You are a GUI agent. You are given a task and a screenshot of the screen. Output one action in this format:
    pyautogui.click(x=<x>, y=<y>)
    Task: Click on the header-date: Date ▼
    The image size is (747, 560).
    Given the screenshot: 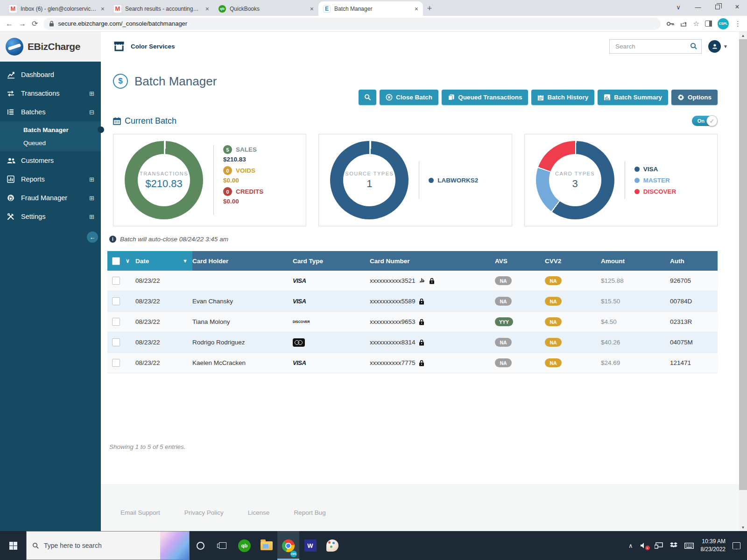 What is the action you would take?
    pyautogui.click(x=164, y=261)
    